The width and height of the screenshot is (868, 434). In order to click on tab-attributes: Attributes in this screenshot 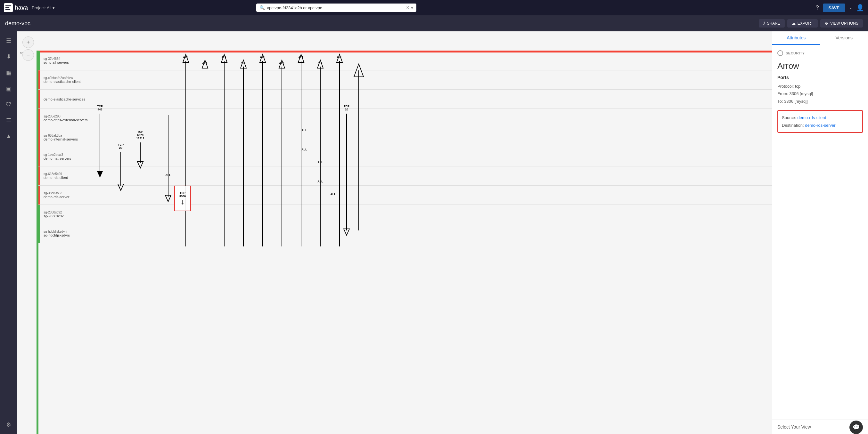, I will do `click(796, 38)`.